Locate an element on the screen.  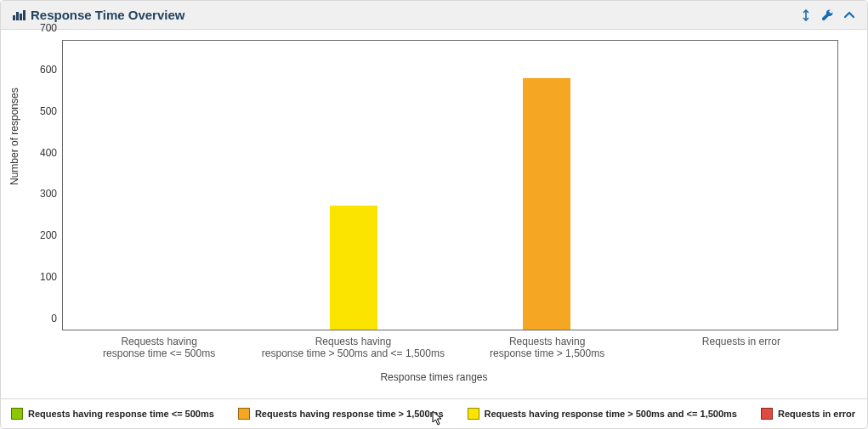
y-tick-label: 600 is located at coordinates (48, 70).